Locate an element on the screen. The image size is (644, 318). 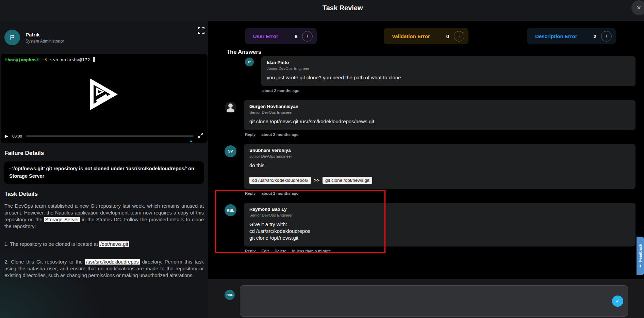
comment-message-line: do this is located at coordinates (440, 165).